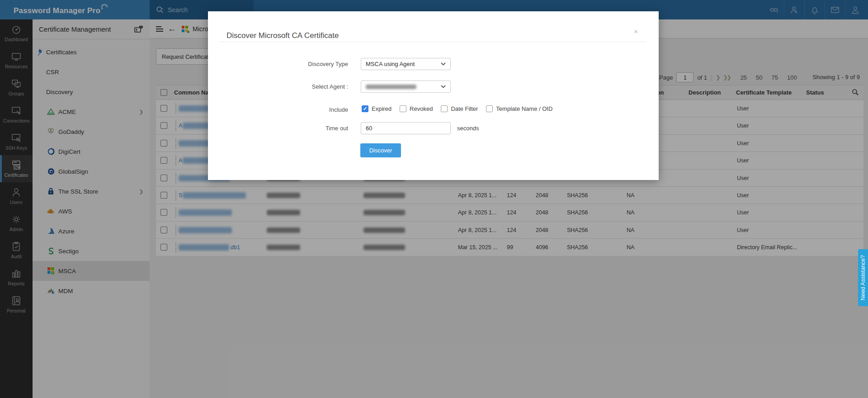 The height and width of the screenshot is (398, 868). Describe the element at coordinates (391, 87) in the screenshot. I see `agent-value-redacted` at that location.